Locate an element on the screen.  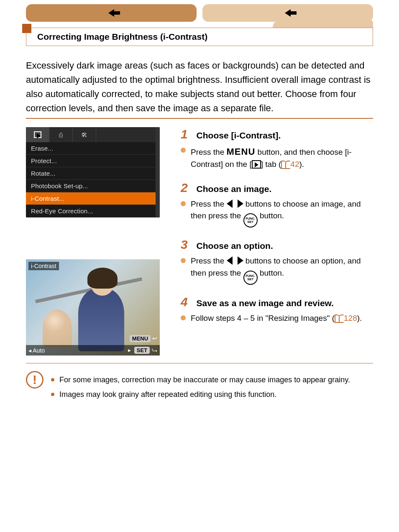
page-ref: 42 is located at coordinates (294, 164).